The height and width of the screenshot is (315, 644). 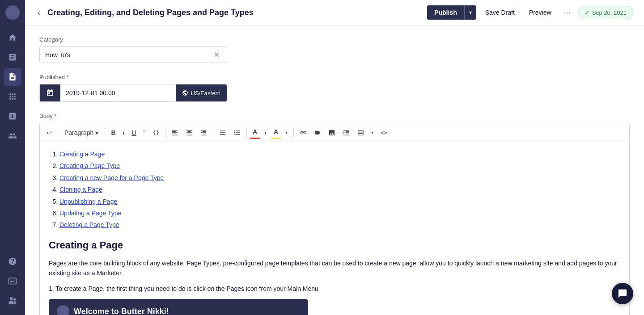 What do you see at coordinates (13, 136) in the screenshot?
I see `sidebar-item-users` at bounding box center [13, 136].